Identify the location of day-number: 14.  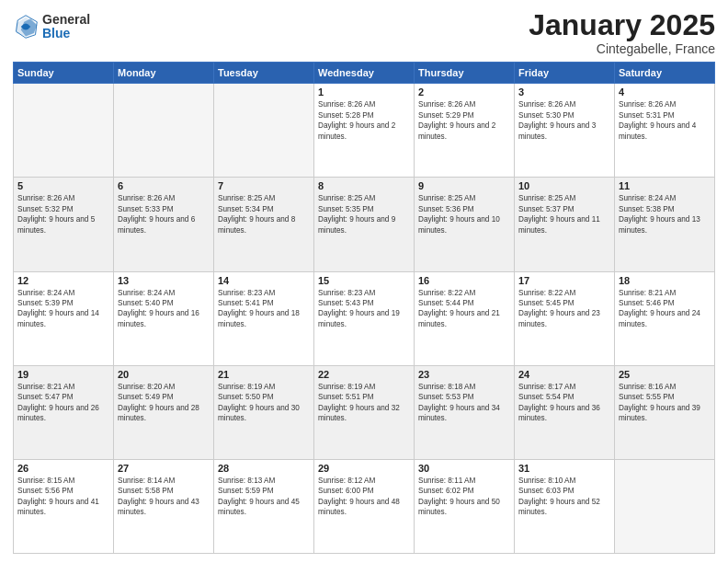
(264, 281).